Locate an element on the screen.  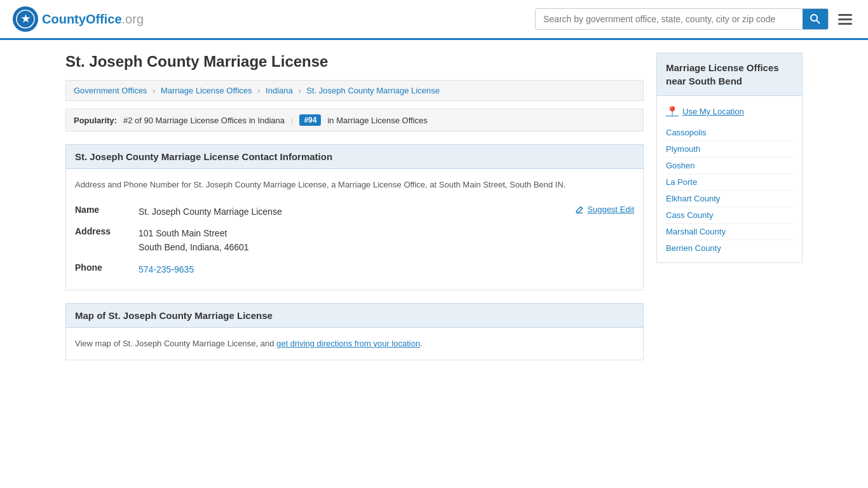
page-title: St. Joseph County Marriage License is located at coordinates (355, 62).